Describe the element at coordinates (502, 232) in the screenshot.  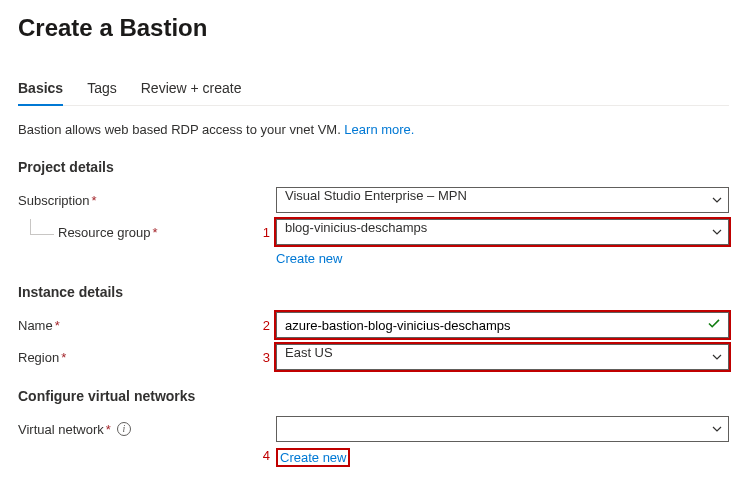
I see `resource-group-select: blog-vinicius-deschamps` at that location.